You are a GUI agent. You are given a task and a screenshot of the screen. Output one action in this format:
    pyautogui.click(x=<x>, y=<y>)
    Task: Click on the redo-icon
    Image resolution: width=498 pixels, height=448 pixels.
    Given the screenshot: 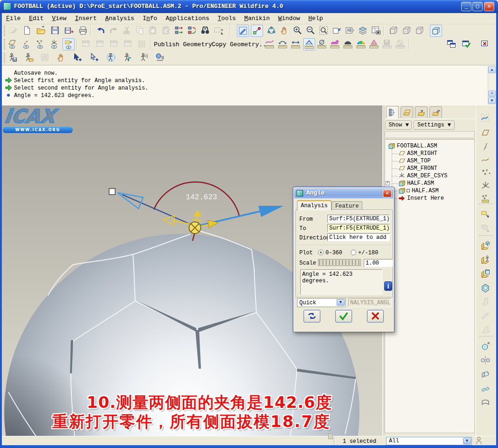 What is the action you would take?
    pyautogui.click(x=114, y=31)
    